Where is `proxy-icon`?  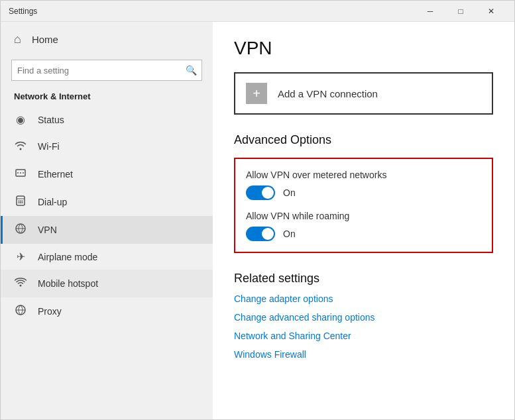
proxy-icon is located at coordinates (21, 311).